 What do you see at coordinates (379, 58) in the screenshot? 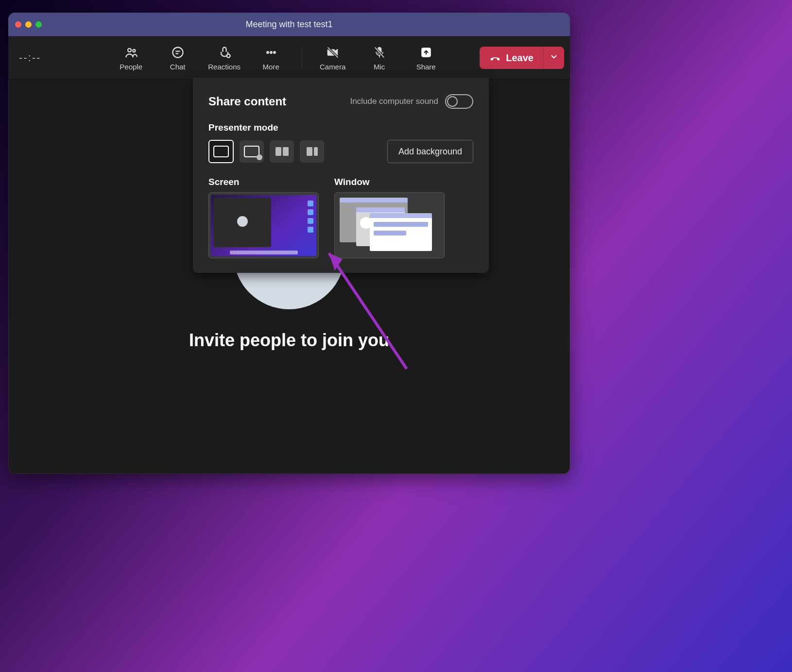
I see `mic-button: Mic` at bounding box center [379, 58].